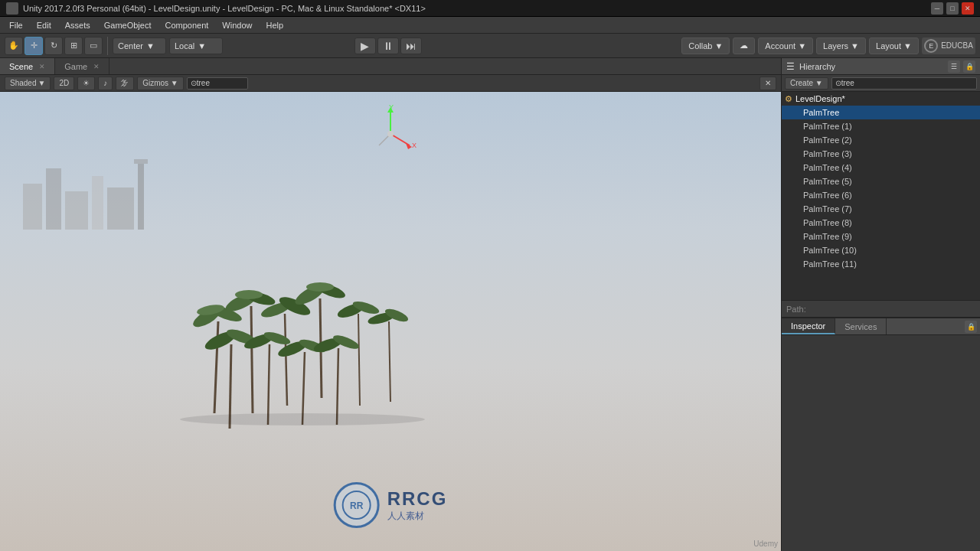 The height and width of the screenshot is (551, 980). I want to click on level-design-icon: ⚙, so click(789, 99).